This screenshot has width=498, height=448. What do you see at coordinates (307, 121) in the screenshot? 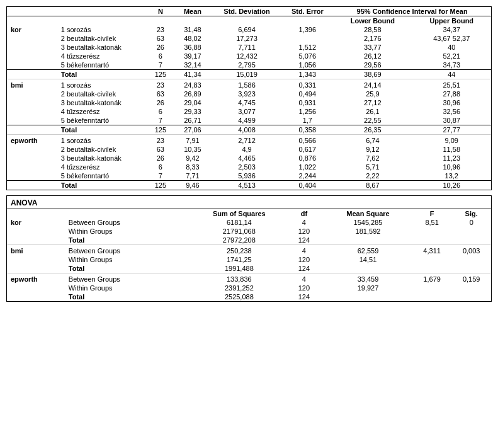
I see `col-se-value: 1,7` at bounding box center [307, 121].